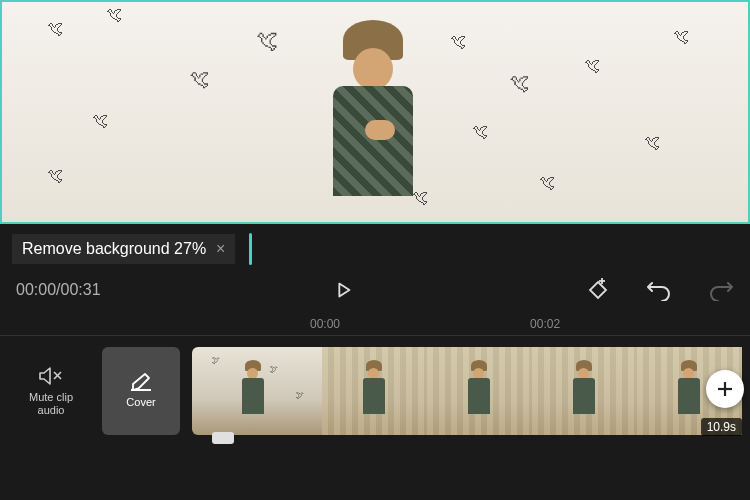  What do you see at coordinates (257, 391) in the screenshot?
I see `clip-thumbnail: 🕊 🕊 🕊` at bounding box center [257, 391].